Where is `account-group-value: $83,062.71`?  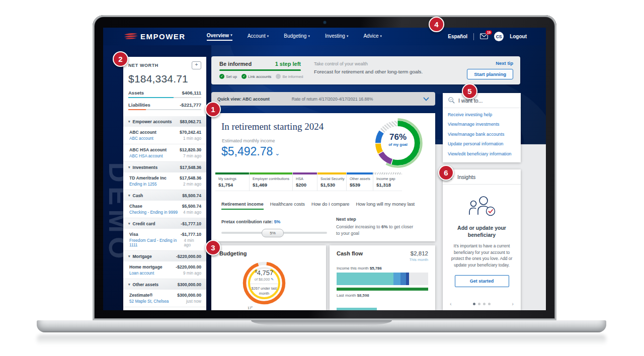 account-group-value: $83,062.71 is located at coordinates (190, 122).